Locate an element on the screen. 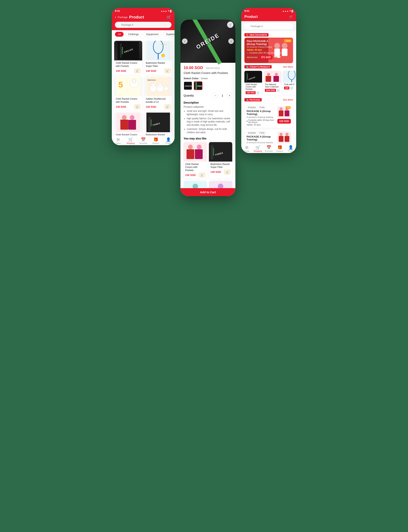 Image resolution: width=408 pixels, height=532 pixels. add-to-cart-1: 🛒 is located at coordinates (168, 71).